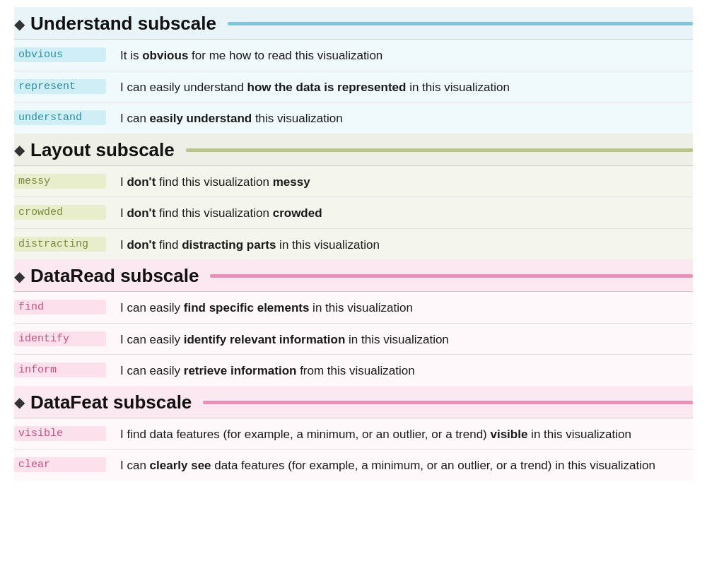 This screenshot has width=707, height=588. Describe the element at coordinates (354, 55) in the screenshot. I see `item-row-obvious: obviousIt is obvious for me how to read …` at that location.